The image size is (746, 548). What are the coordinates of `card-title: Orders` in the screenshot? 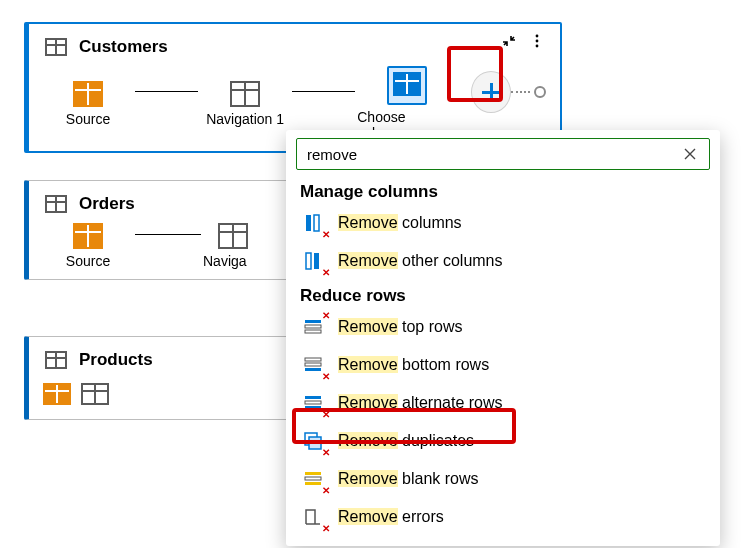 It's located at (107, 204).